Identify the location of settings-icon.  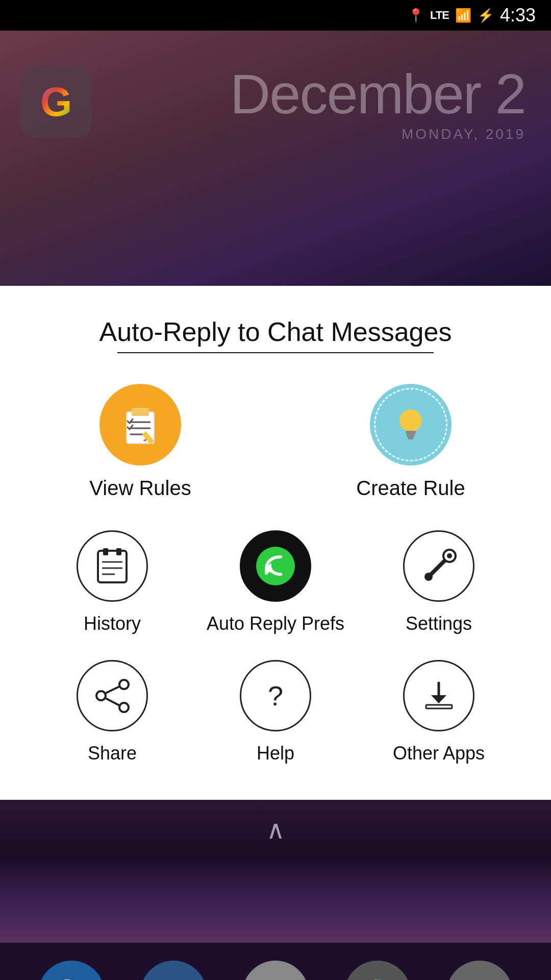
(439, 566).